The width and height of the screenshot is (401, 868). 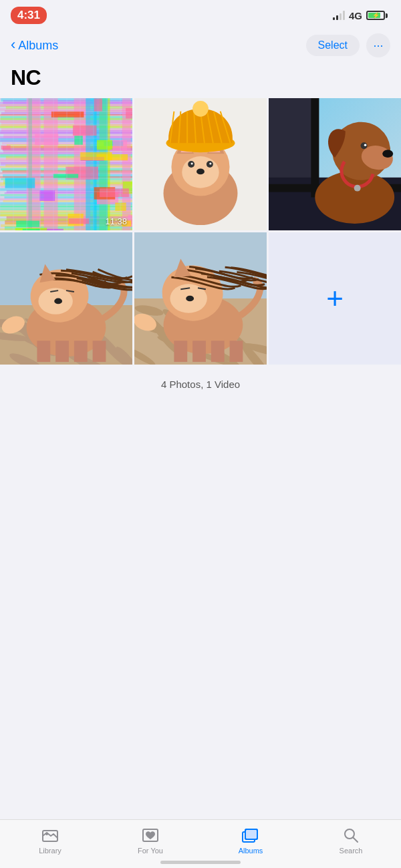 I want to click on more-button: ···, so click(x=378, y=45).